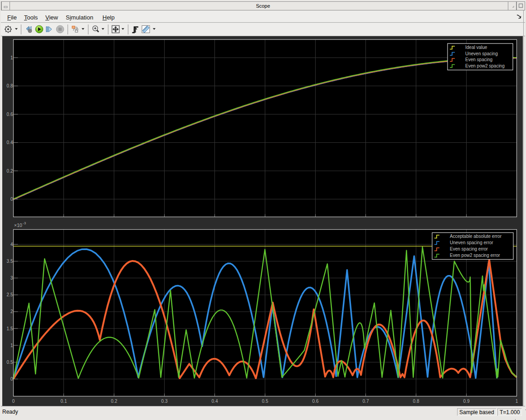  What do you see at coordinates (10, 329) in the screenshot?
I see `svg-text: 1.5` at bounding box center [10, 329].